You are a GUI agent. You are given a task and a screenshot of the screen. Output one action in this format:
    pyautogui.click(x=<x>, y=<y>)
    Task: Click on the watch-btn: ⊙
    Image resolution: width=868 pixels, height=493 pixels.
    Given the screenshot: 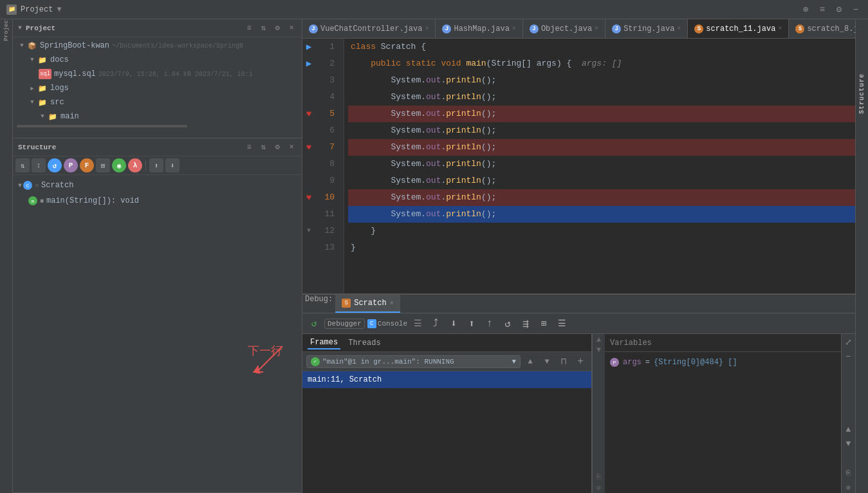 What is the action you would take?
    pyautogui.click(x=849, y=487)
    